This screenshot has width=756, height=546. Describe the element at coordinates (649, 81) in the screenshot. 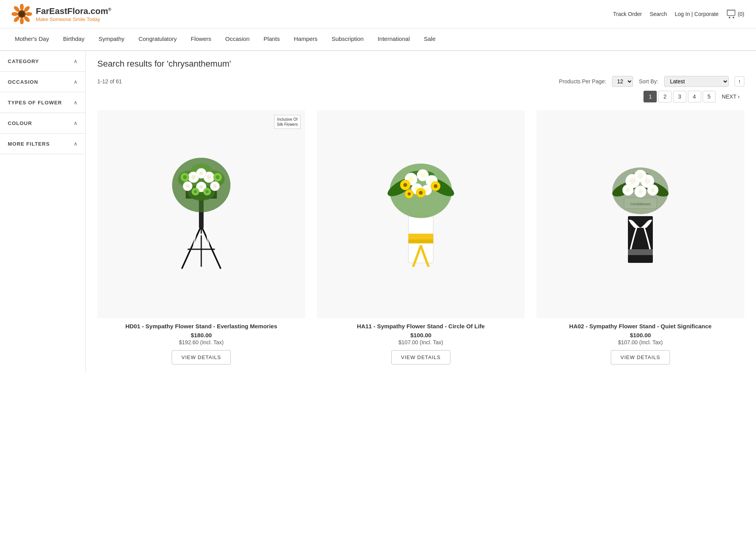

I see `sort-label: Sort By:` at that location.